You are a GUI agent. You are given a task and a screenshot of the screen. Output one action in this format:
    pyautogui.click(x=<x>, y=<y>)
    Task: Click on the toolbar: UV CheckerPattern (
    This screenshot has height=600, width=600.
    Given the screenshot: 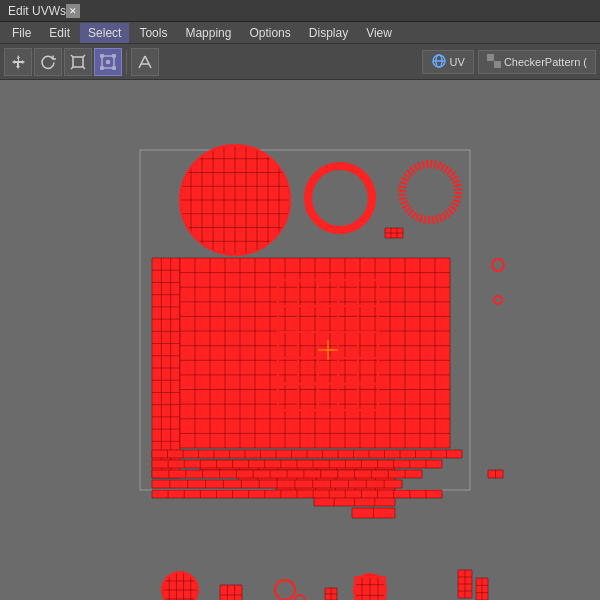 What is the action you would take?
    pyautogui.click(x=300, y=62)
    